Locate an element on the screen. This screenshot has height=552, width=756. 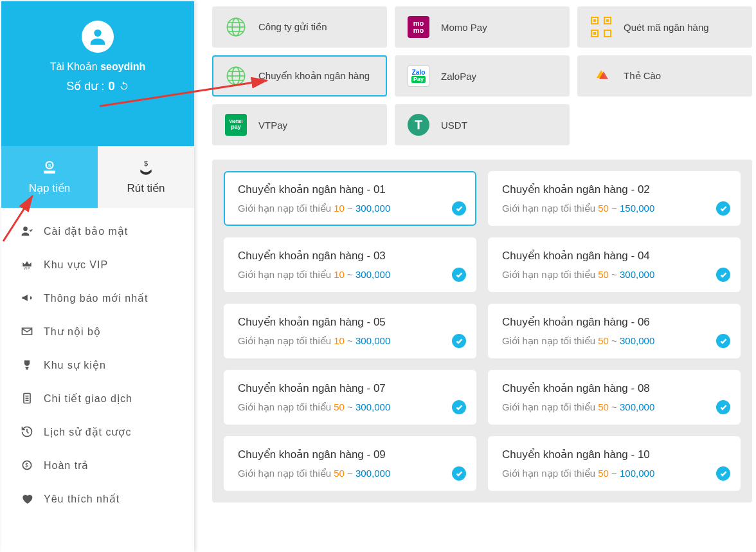
menu-item-coin: $Hoàn trả is located at coordinates (98, 465).